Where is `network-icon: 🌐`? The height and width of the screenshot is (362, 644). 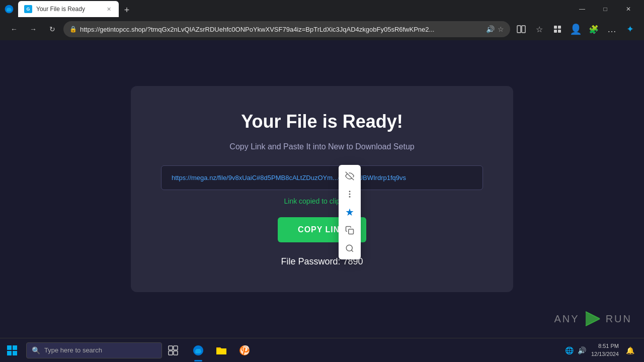
network-icon: 🌐 is located at coordinates (570, 350).